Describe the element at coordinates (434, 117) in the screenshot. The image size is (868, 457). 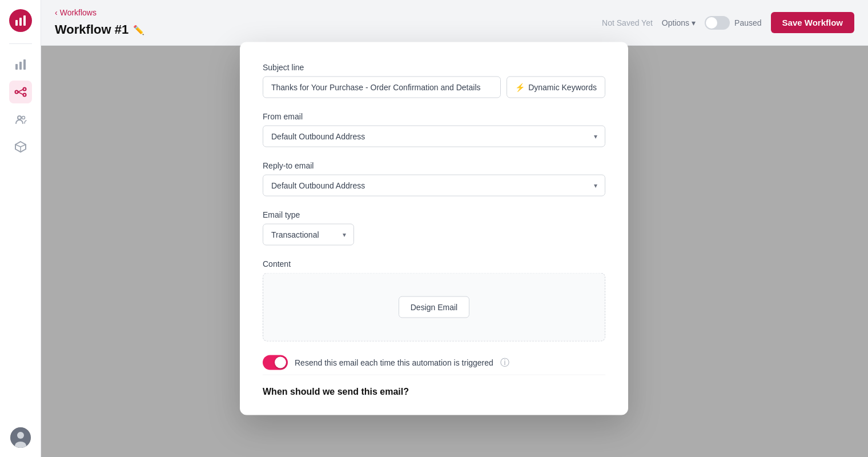
I see `from-email-label: From email` at that location.